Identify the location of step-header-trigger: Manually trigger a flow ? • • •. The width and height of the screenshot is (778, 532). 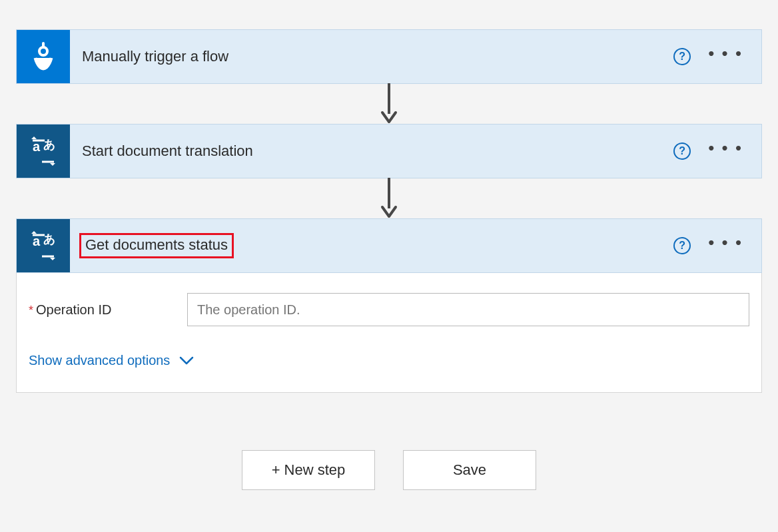
(389, 57).